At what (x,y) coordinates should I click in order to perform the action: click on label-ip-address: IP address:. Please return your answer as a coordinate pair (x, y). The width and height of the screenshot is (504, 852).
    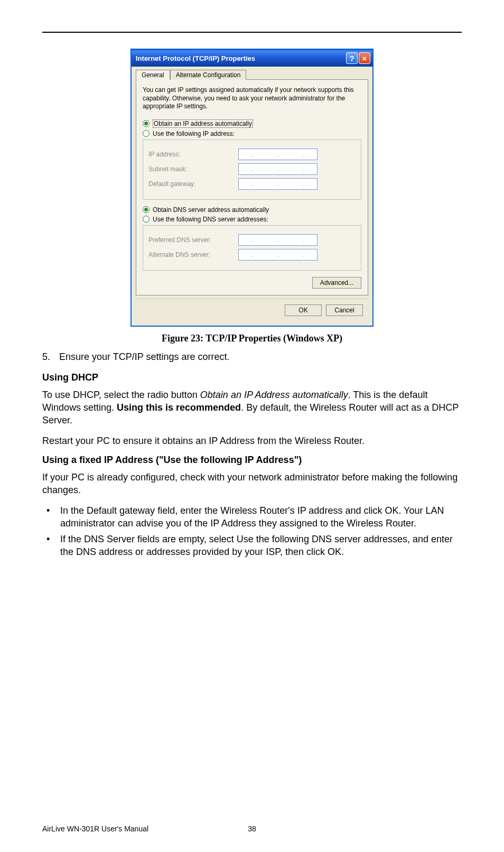
    Looking at the image, I should click on (193, 154).